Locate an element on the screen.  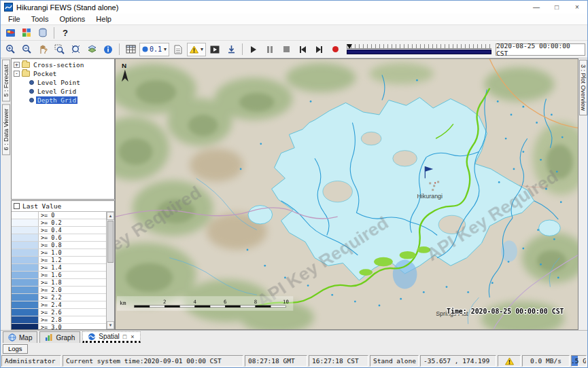
zoom-extent-icon is located at coordinates (75, 50).